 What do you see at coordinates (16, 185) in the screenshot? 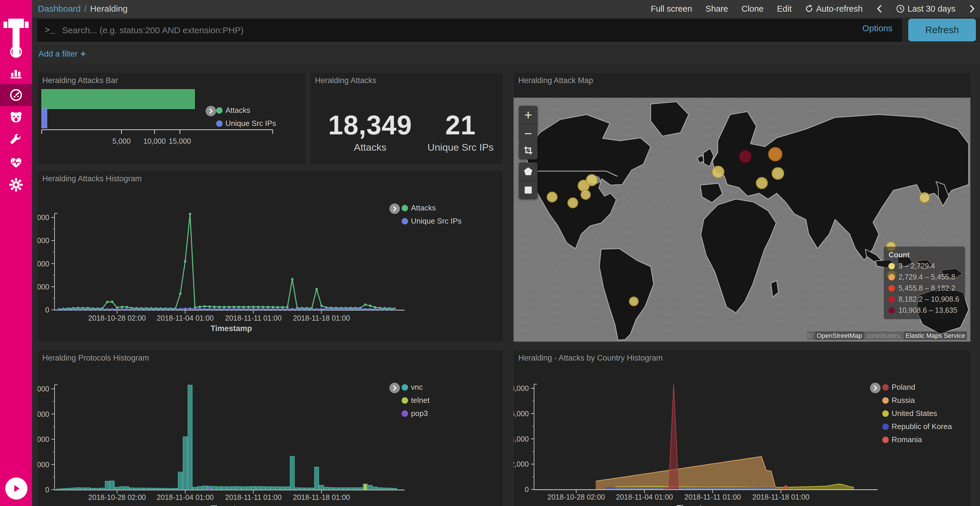
I see `gear-icon` at bounding box center [16, 185].